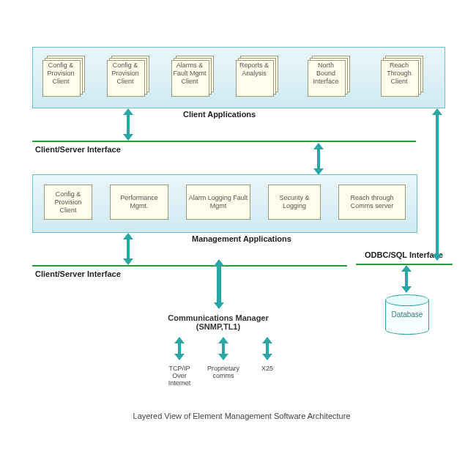  What do you see at coordinates (242, 239) in the screenshot?
I see `management-applications-title: Management Applications` at bounding box center [242, 239].